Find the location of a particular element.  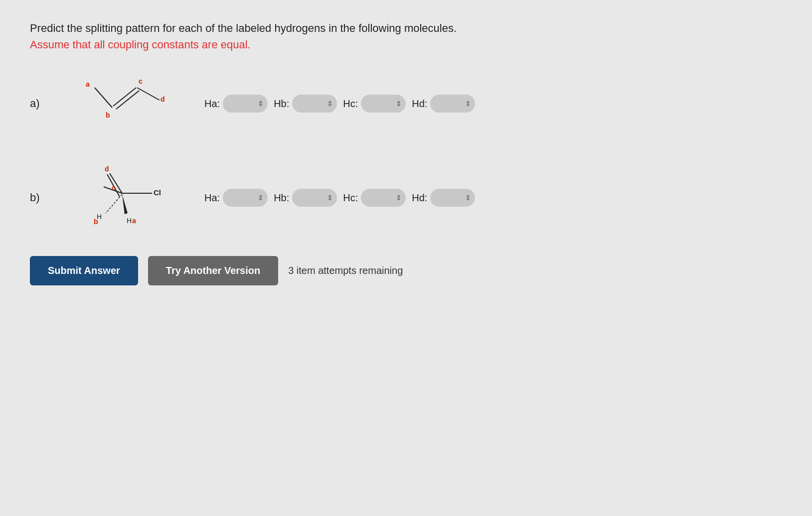

hb-label-b: Hb: is located at coordinates (281, 198).